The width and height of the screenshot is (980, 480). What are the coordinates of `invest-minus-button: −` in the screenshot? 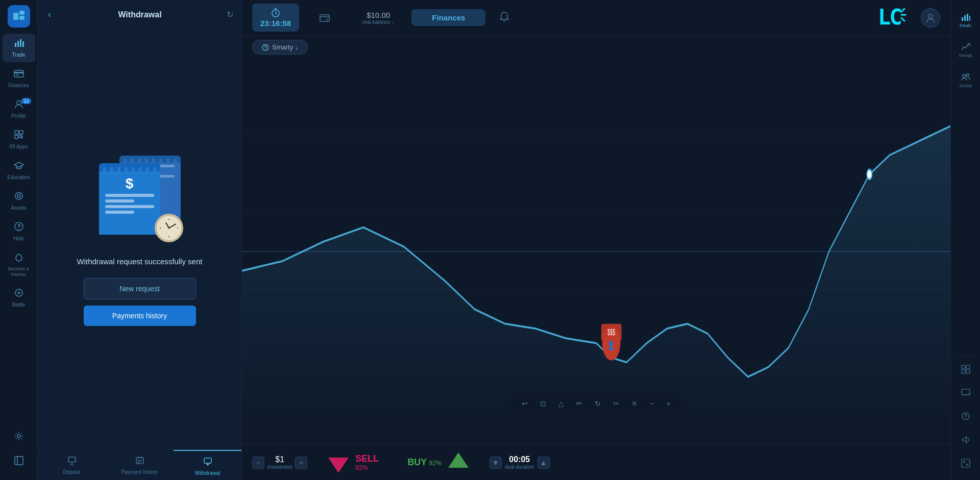 It's located at (258, 463).